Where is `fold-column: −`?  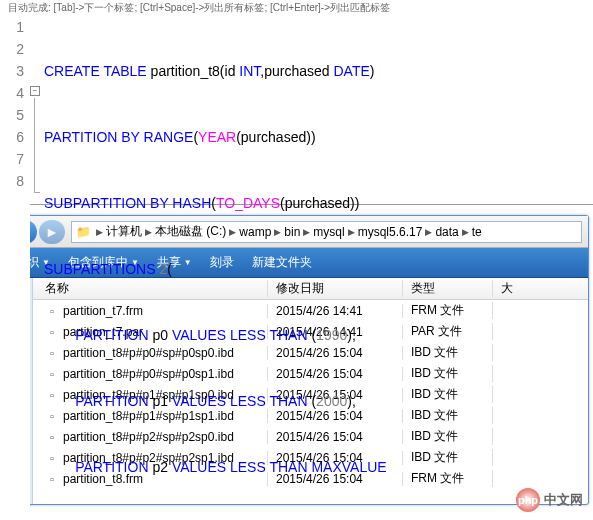
fold-column: − is located at coordinates (37, 268).